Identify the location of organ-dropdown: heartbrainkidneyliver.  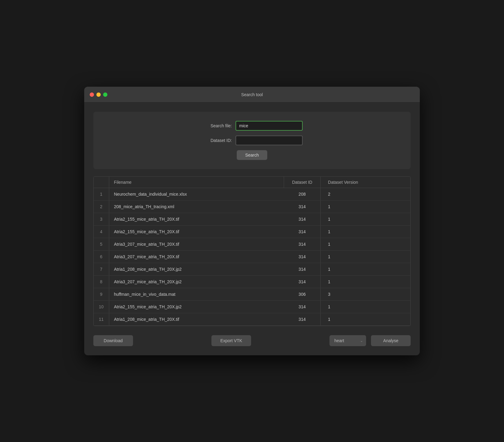
(348, 341).